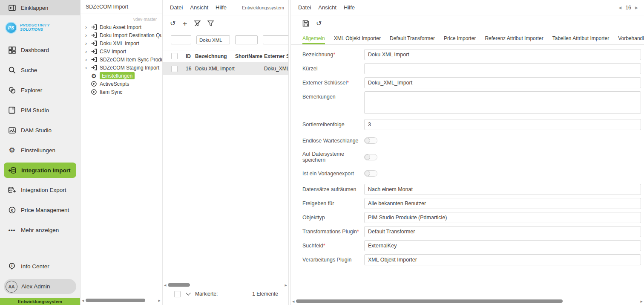 Image resolution: width=644 pixels, height=305 pixels. Describe the element at coordinates (121, 60) in the screenshot. I see `tree-item-sdzecom-item-sync-products: › SDZeCOM Item Sync Products` at that location.